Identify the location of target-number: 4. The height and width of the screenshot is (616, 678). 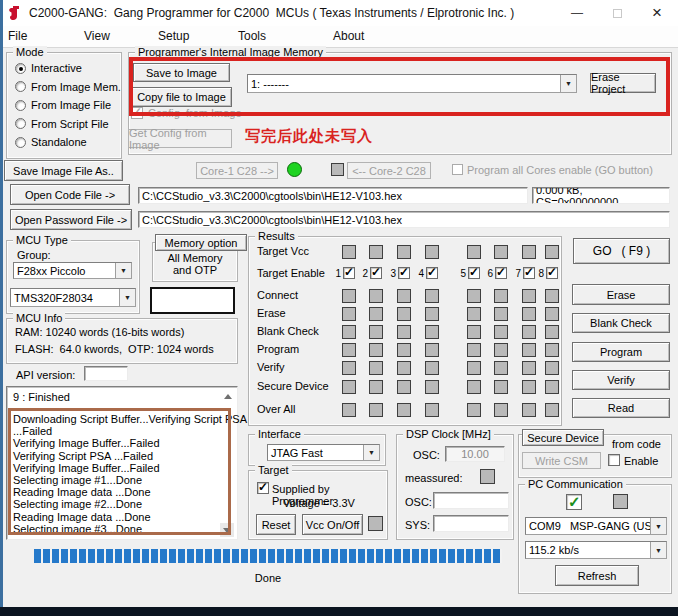
(420, 274).